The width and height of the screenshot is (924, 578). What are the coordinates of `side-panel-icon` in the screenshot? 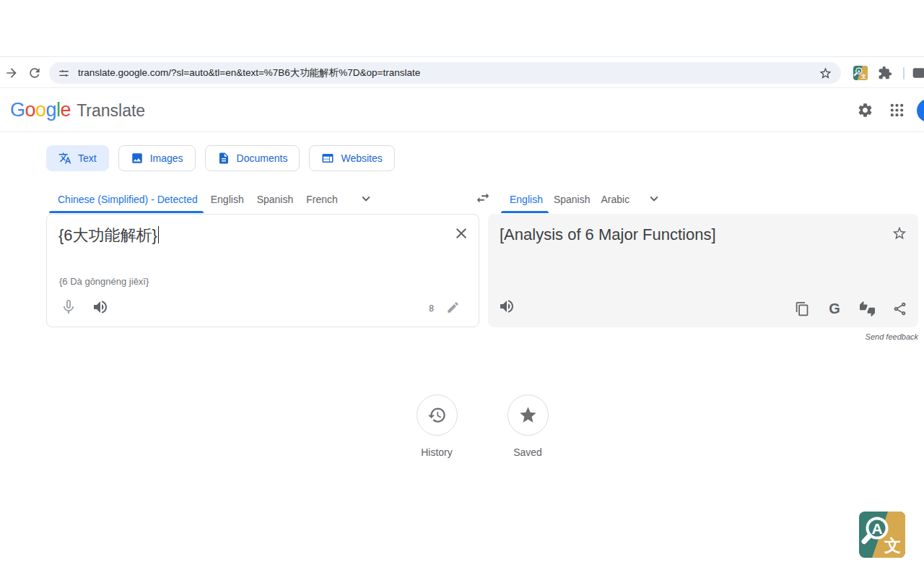 It's located at (918, 73).